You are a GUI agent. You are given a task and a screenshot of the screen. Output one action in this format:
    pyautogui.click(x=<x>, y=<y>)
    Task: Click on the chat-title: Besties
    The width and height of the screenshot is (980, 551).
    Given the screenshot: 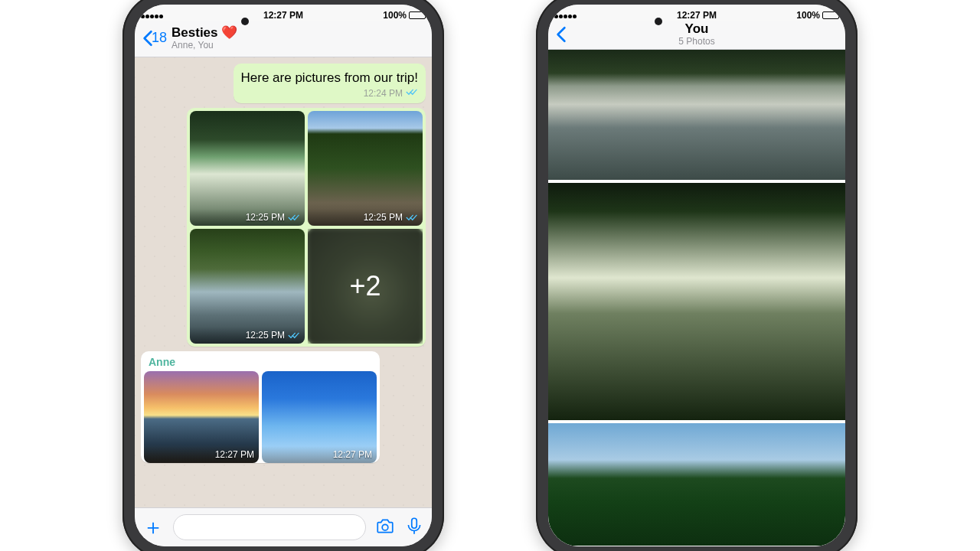 What is the action you would take?
    pyautogui.click(x=194, y=34)
    